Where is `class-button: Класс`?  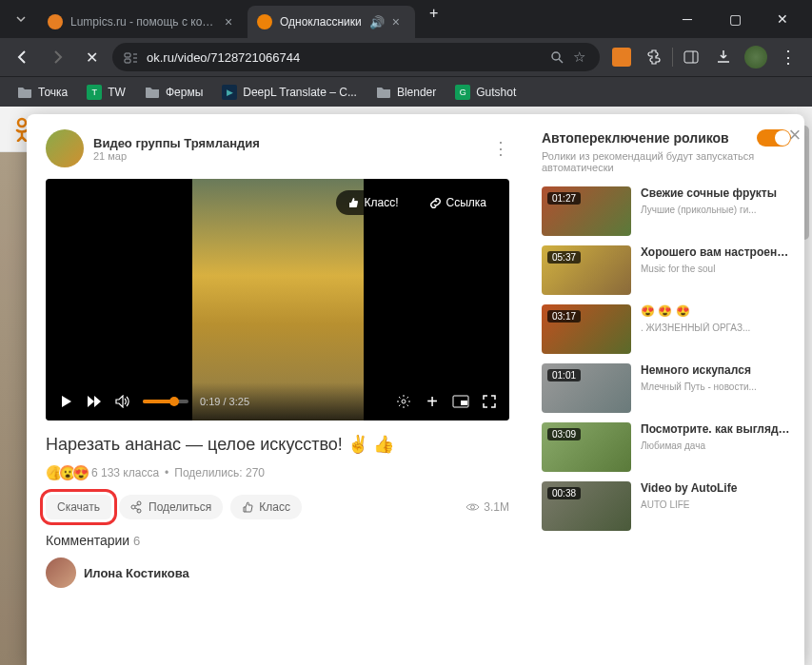 class-button: Класс is located at coordinates (267, 507).